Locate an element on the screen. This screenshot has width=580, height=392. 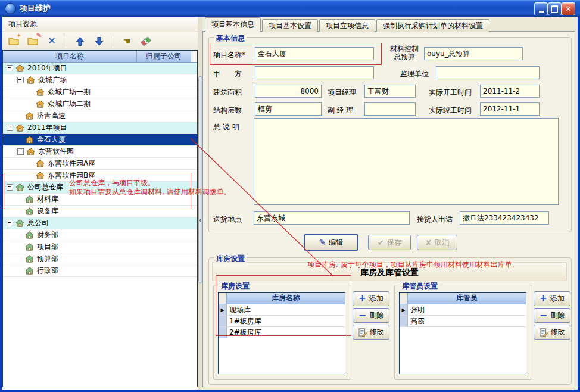
party-a-input is located at coordinates (314, 73).